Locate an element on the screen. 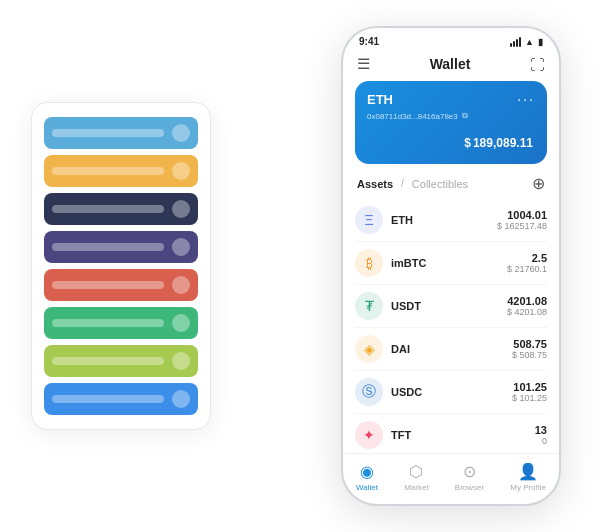  eth-card: ETH ··· 0x08711d3d...8416a78e3 ⧉ $189,08… is located at coordinates (451, 122).